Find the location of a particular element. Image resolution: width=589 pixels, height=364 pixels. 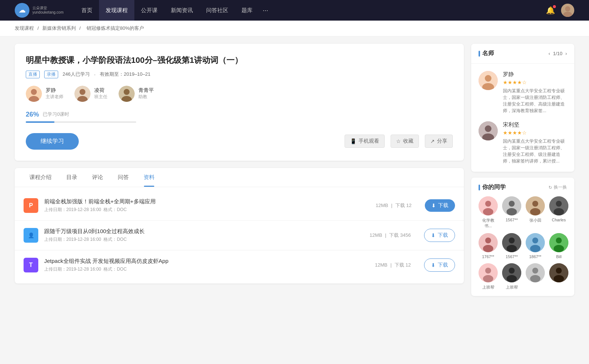

classmate-2-1: 上班帮 is located at coordinates (512, 276).